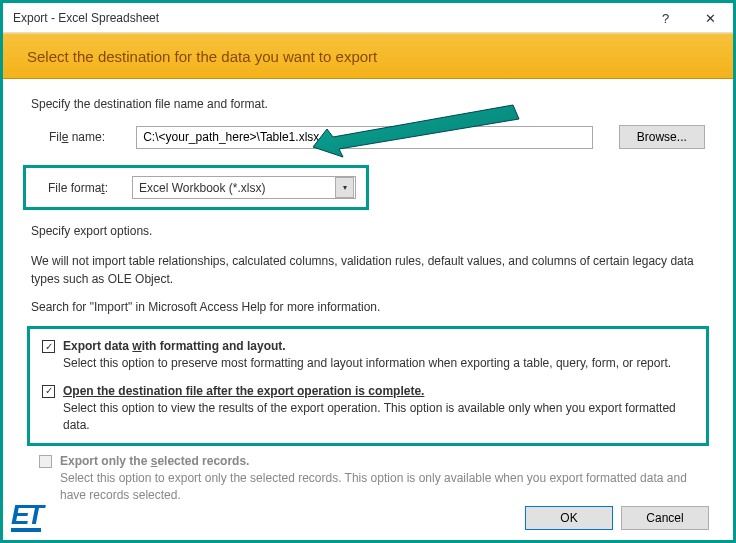 Image resolution: width=736 pixels, height=543 pixels. What do you see at coordinates (48, 392) in the screenshot?
I see `open-after-export-checkbox` at bounding box center [48, 392].